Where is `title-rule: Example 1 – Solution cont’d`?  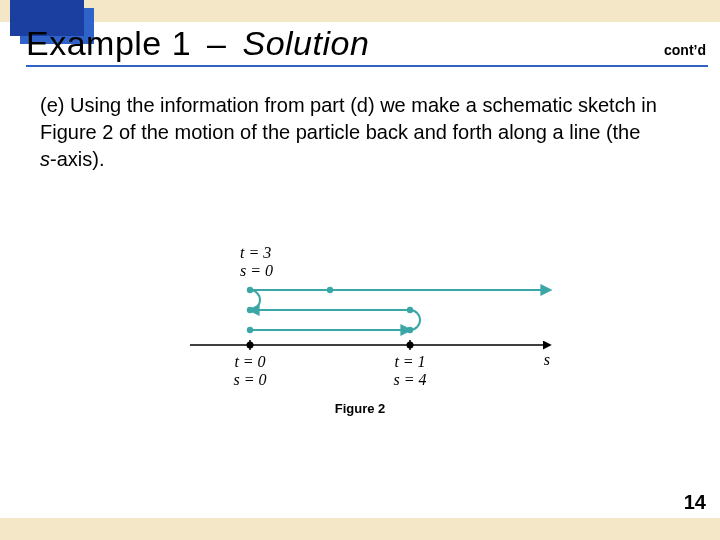 title-rule: Example 1 – Solution cont’d is located at coordinates (367, 46).